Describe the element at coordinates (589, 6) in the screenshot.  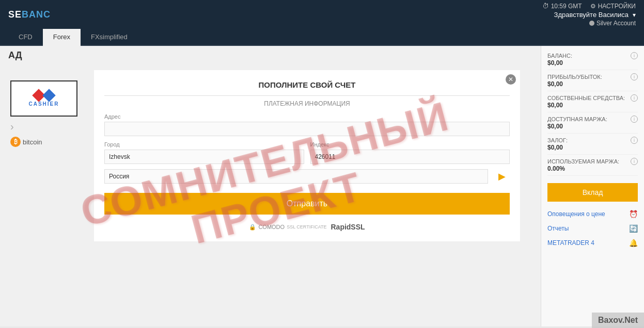
I see `top-bar-row1: ⏱ 10:59 GMT ⚙ НАСТРОЙКИ` at that location.